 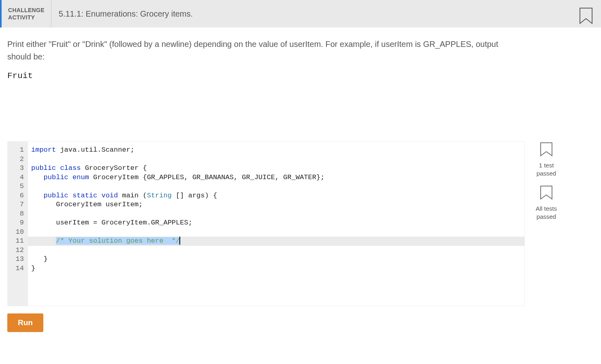 I want to click on code-line: /* Your solution goes here */, so click(x=276, y=241).